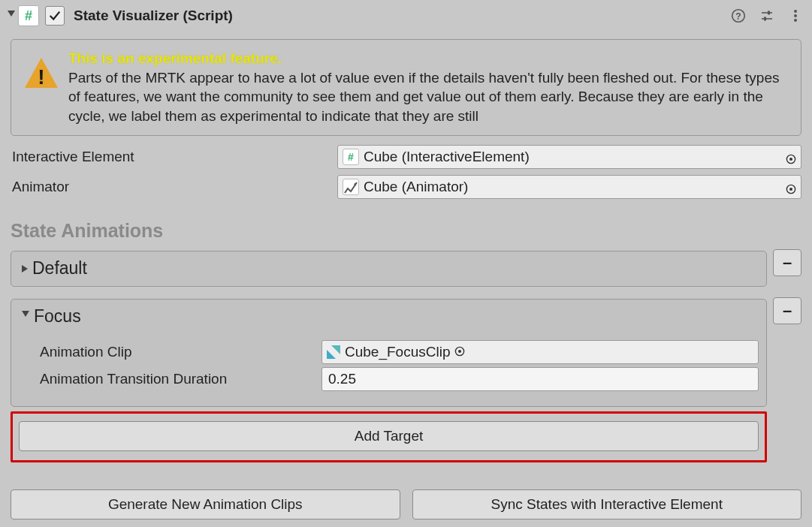  Describe the element at coordinates (206, 504) in the screenshot. I see `generate-clips-button: Generate New Animation Clips` at that location.